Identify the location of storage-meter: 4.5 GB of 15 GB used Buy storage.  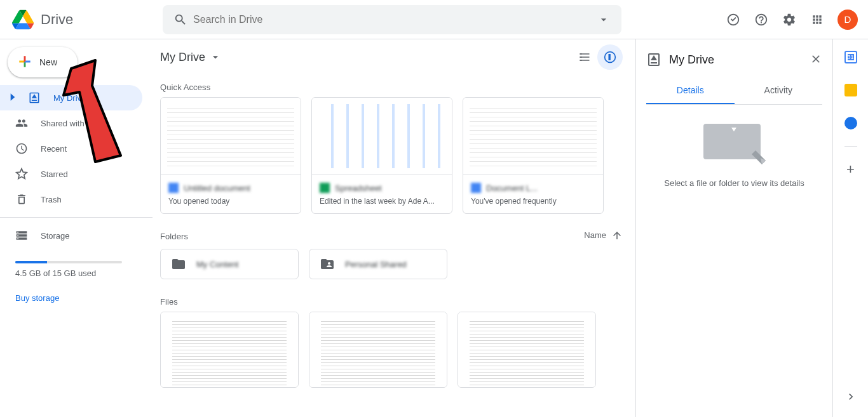
(76, 278).